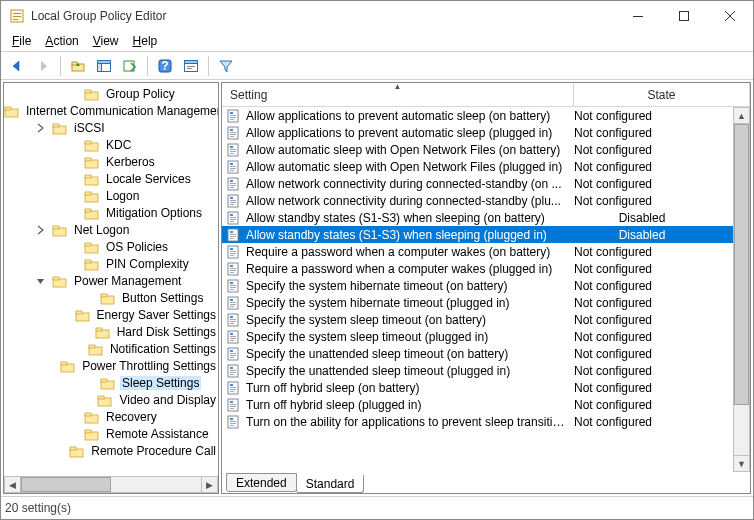 The width and height of the screenshot is (754, 520). What do you see at coordinates (478, 422) in the screenshot?
I see `policy-row: Turn on the ability for applications to …` at bounding box center [478, 422].